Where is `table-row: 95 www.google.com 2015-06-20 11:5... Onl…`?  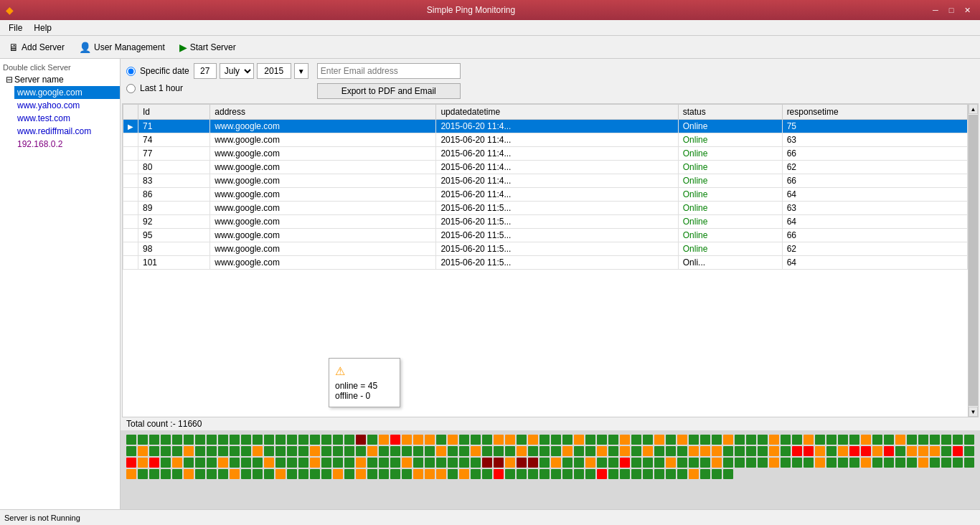
table-row: 95 www.google.com 2015-06-20 11:5... Onl… is located at coordinates (545, 235).